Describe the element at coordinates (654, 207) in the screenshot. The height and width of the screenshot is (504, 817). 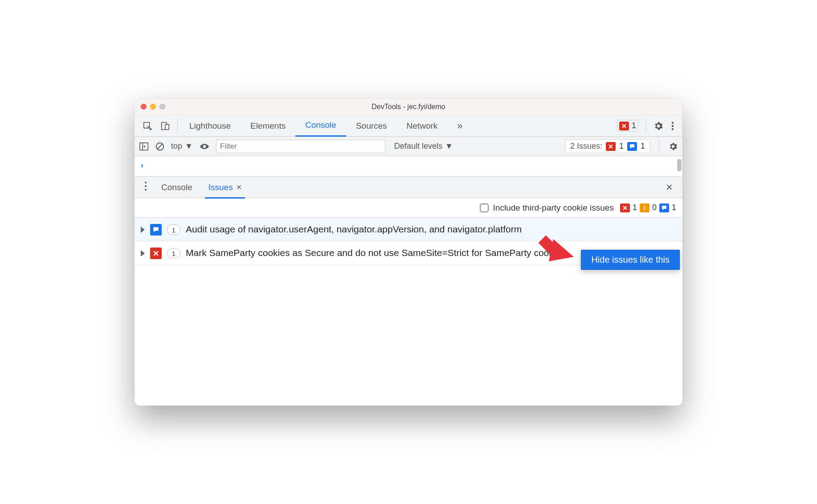
I see `warning-count: 0` at that location.